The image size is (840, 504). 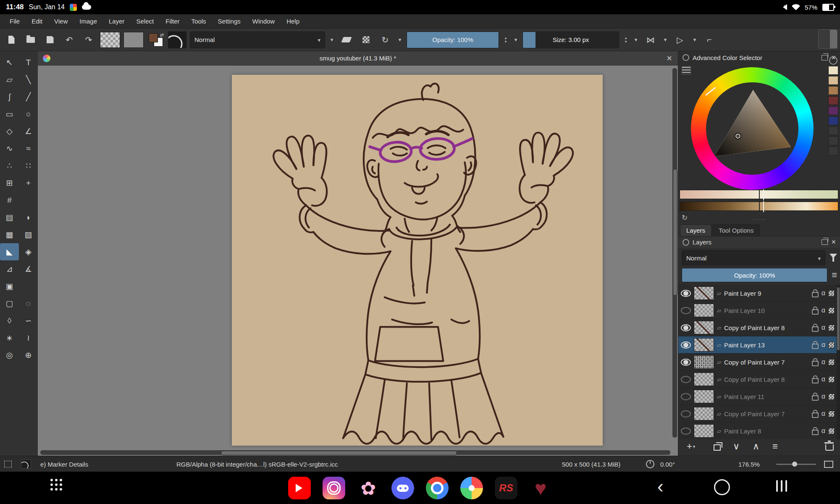 I want to click on preserve-alpha-button, so click(x=366, y=40).